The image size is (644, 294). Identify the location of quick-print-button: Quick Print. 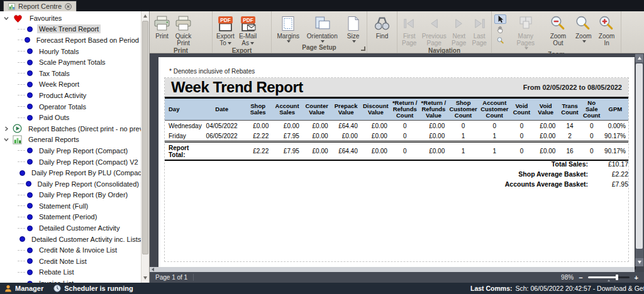
(184, 30).